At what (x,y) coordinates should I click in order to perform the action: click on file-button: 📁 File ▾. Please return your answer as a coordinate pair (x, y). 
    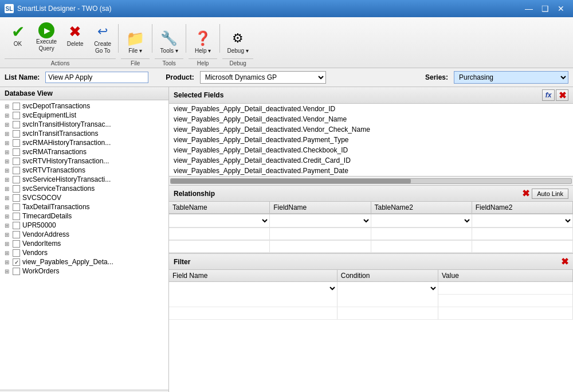
    Looking at the image, I should click on (135, 42).